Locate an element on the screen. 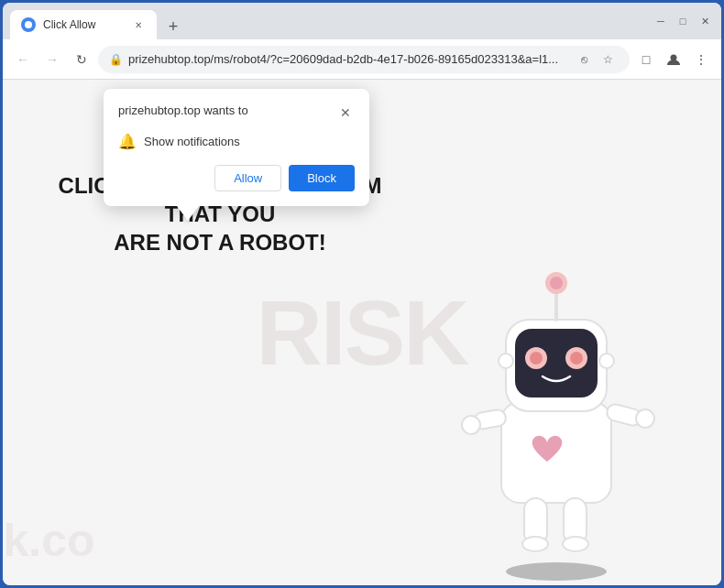  tab-title: Click Allow is located at coordinates (83, 25).